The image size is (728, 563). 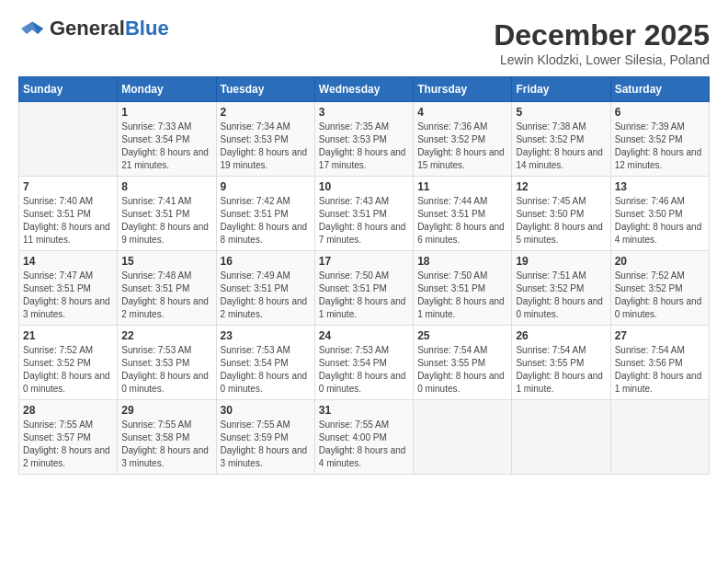 What do you see at coordinates (462, 261) in the screenshot?
I see `day-number: 18` at bounding box center [462, 261].